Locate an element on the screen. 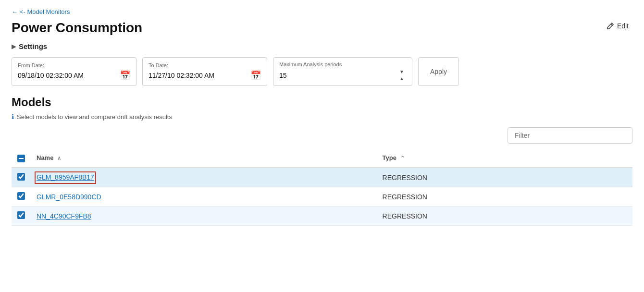 This screenshot has width=644, height=292. page-title: Power Consumption is located at coordinates (77, 28).